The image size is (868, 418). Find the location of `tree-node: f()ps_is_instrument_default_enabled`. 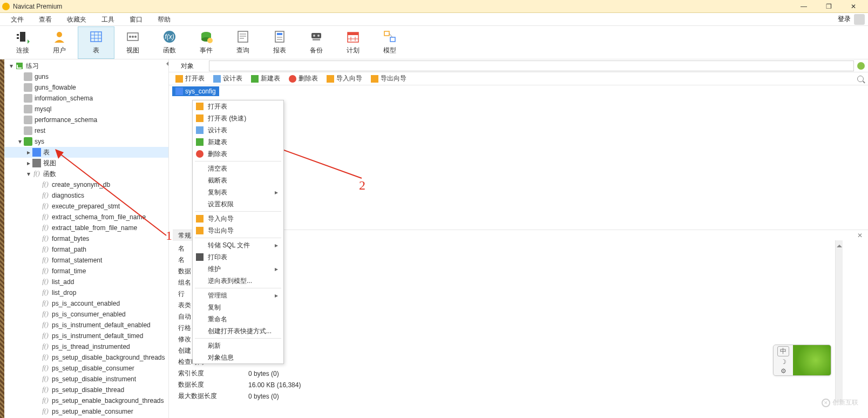

tree-node: f()ps_is_instrument_default_enabled is located at coordinates (86, 325).